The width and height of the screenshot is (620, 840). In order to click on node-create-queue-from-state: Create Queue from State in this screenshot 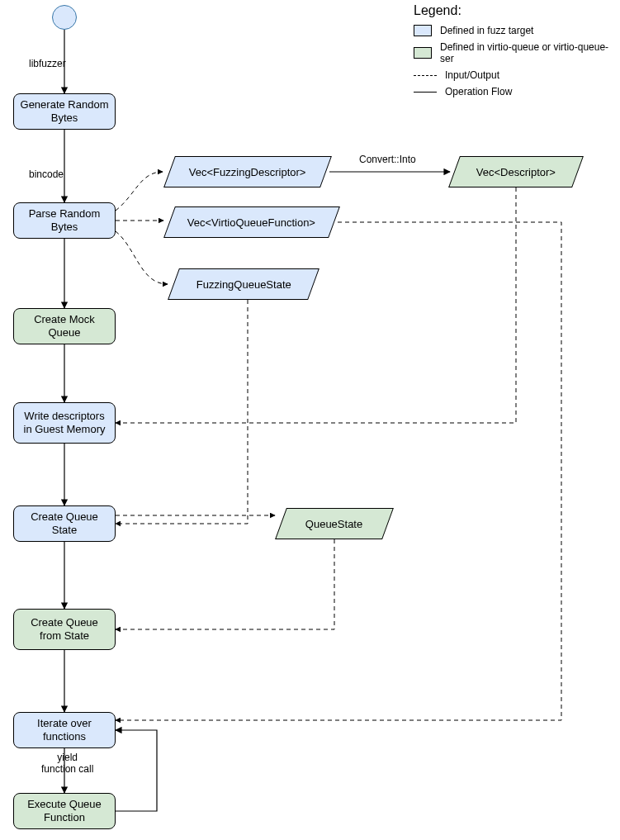, I will do `click(64, 629)`.